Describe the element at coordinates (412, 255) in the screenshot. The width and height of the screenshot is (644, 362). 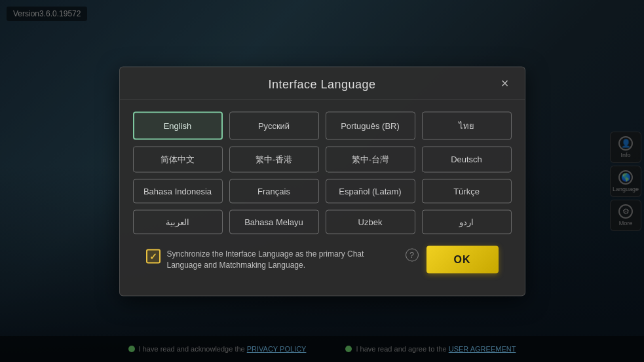
I see `help-icon: ?` at that location.